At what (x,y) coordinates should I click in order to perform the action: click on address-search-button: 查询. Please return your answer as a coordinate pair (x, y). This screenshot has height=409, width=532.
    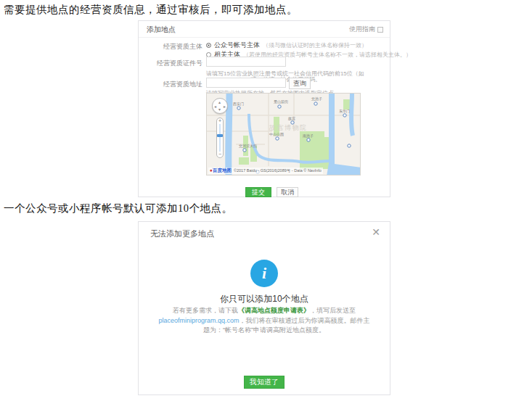
    Looking at the image, I should click on (300, 83).